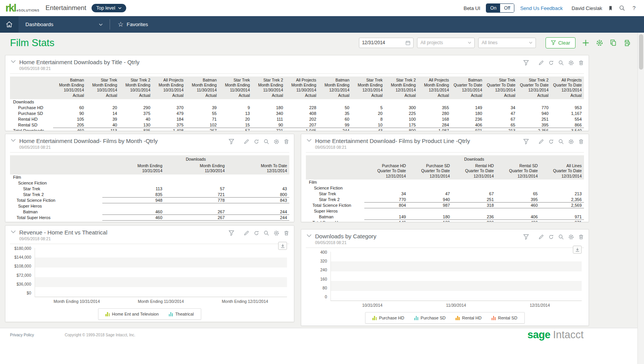 The height and width of the screenshot is (364, 644). What do you see at coordinates (611, 8) in the screenshot?
I see `bookmark-icon` at bounding box center [611, 8].